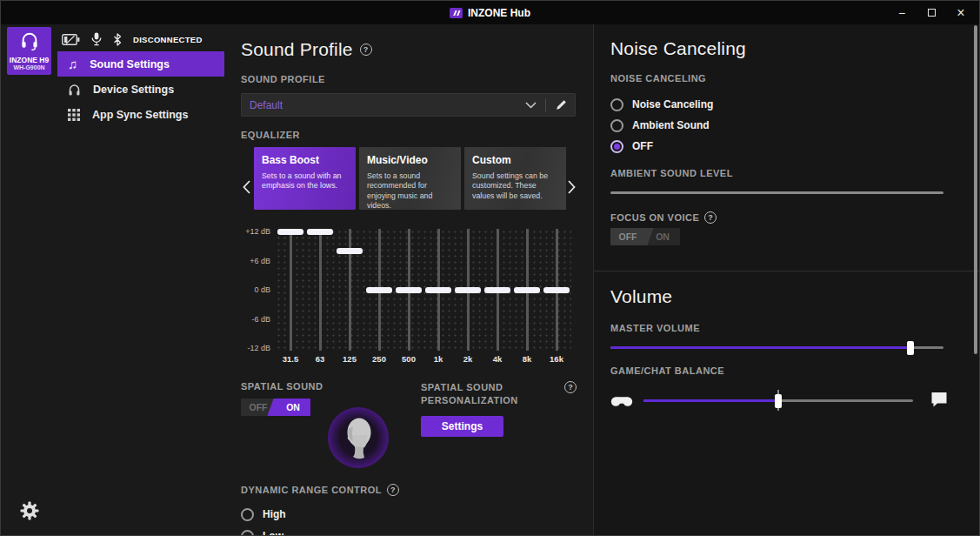  What do you see at coordinates (622, 400) in the screenshot?
I see `game-controller-icon` at bounding box center [622, 400].